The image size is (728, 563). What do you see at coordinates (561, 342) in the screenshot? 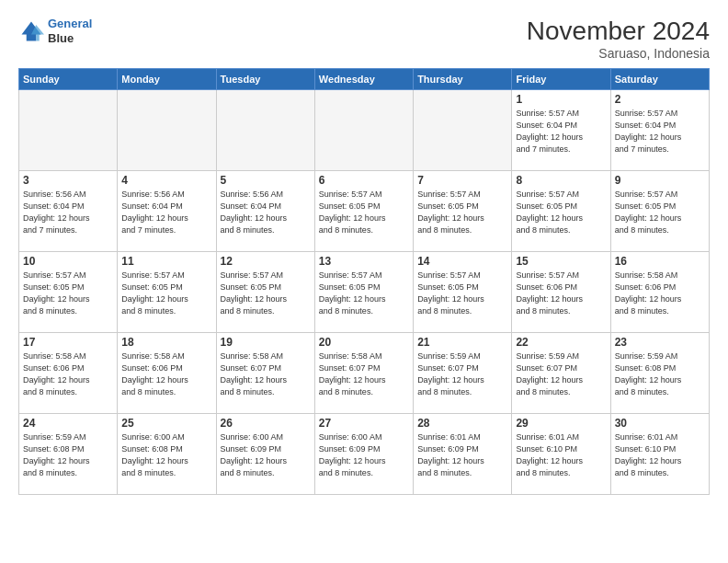
I see `day-number: 22` at bounding box center [561, 342].